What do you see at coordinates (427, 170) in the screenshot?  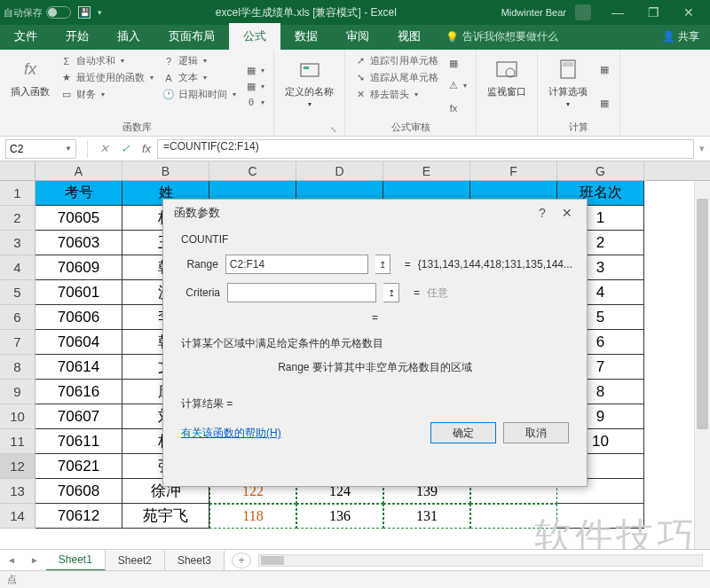 I see `col-header-e: E` at bounding box center [427, 170].